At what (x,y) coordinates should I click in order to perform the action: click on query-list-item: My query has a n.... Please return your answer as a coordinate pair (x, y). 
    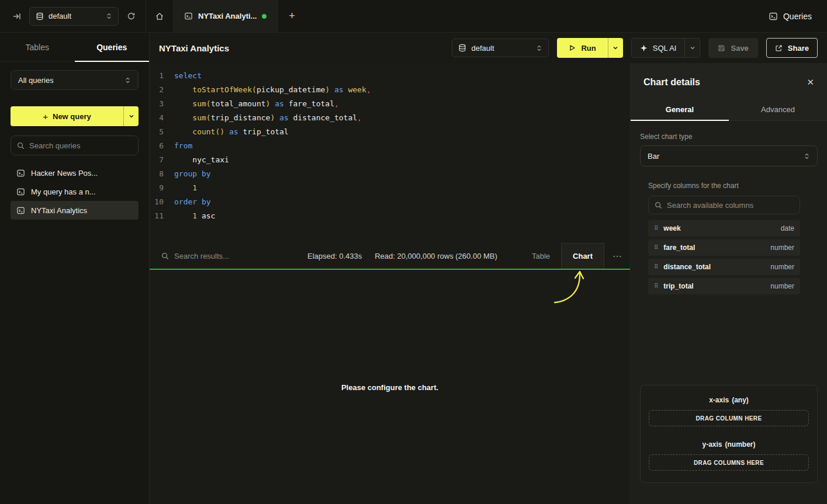
    Looking at the image, I should click on (75, 192).